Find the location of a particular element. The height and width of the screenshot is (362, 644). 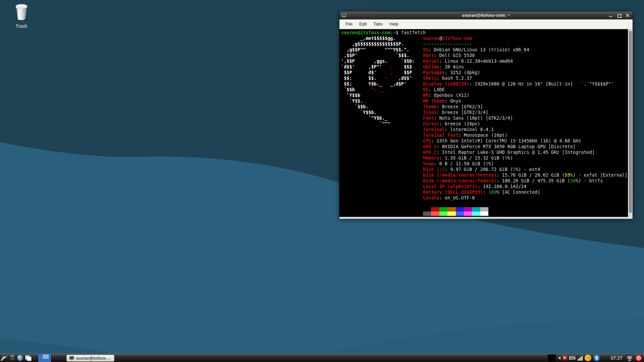

lock-screen-button is located at coordinates (630, 358).